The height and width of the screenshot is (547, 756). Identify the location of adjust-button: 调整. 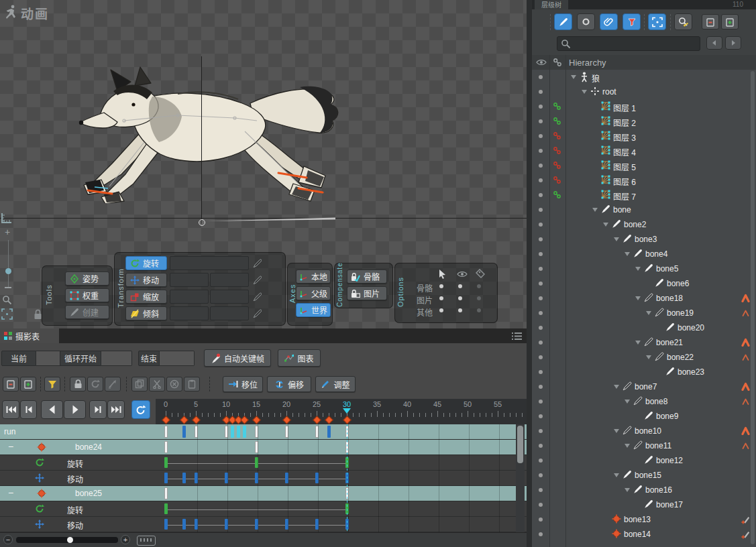
(335, 384).